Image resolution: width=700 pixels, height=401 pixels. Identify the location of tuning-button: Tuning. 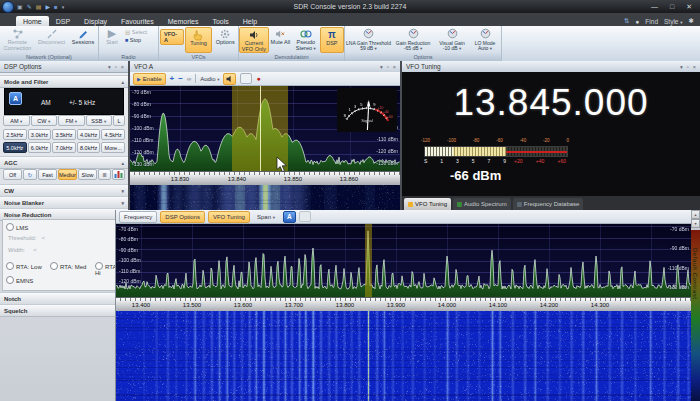
(199, 40).